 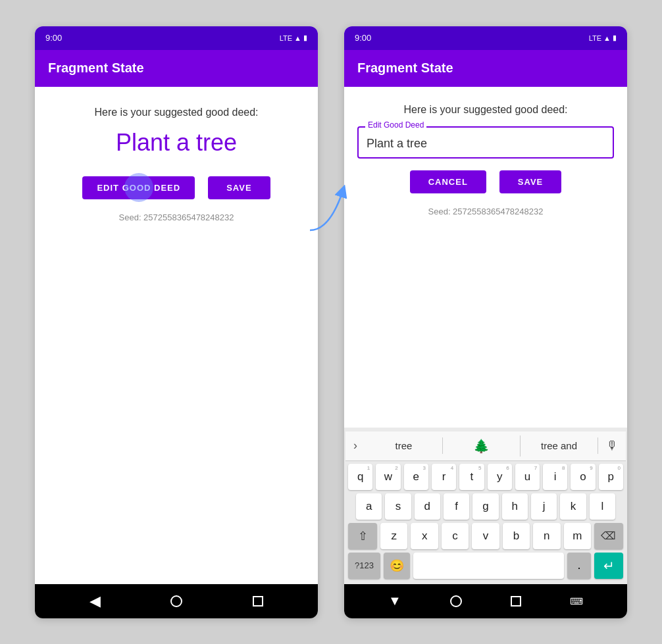 I want to click on left-back-icon: ◀, so click(x=95, y=601).